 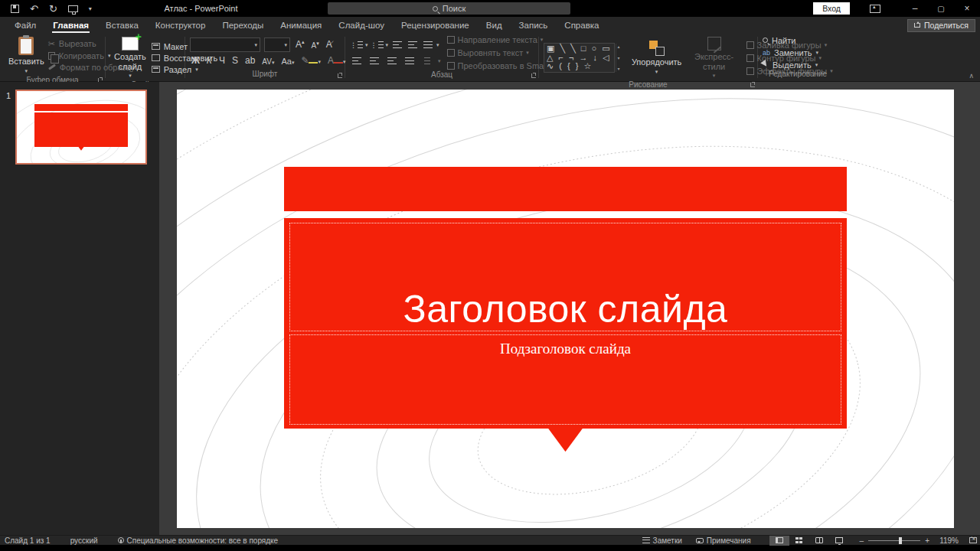 What do you see at coordinates (862, 540) in the screenshot?
I see `zoom-out-button: –` at bounding box center [862, 540].